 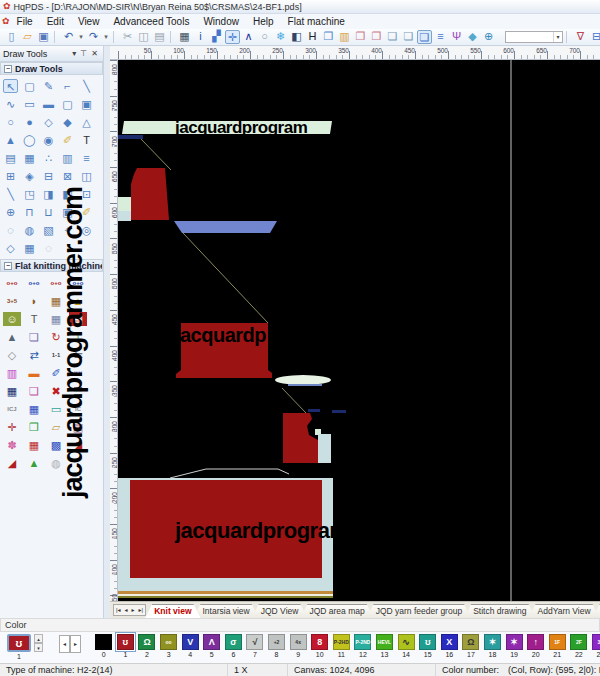 I want to click on filter-icon: ∇, so click(x=580, y=37).